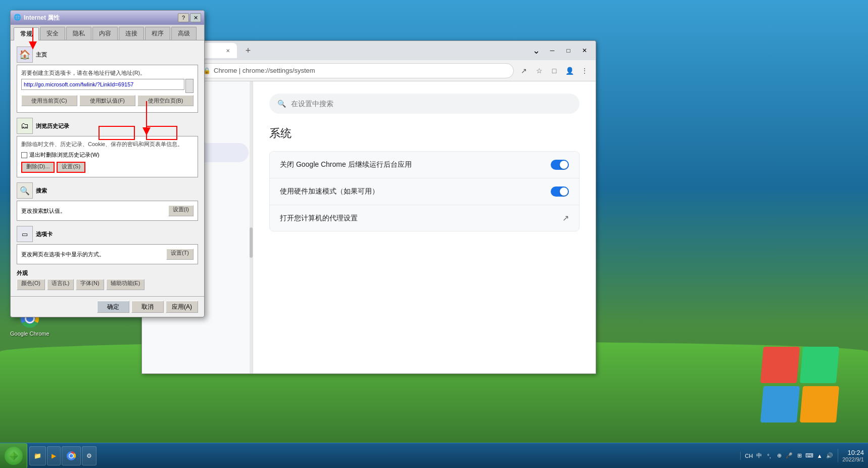  Describe the element at coordinates (103, 84) in the screenshot. I see `ie-url-input` at that location.